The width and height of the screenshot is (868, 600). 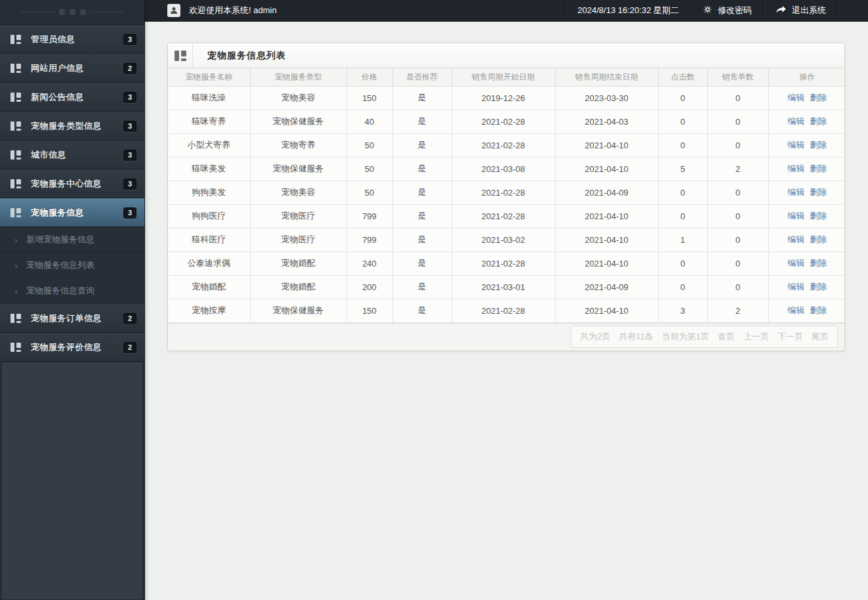 What do you see at coordinates (636, 337) in the screenshot?
I see `pagination-stat: 共有11条` at bounding box center [636, 337].